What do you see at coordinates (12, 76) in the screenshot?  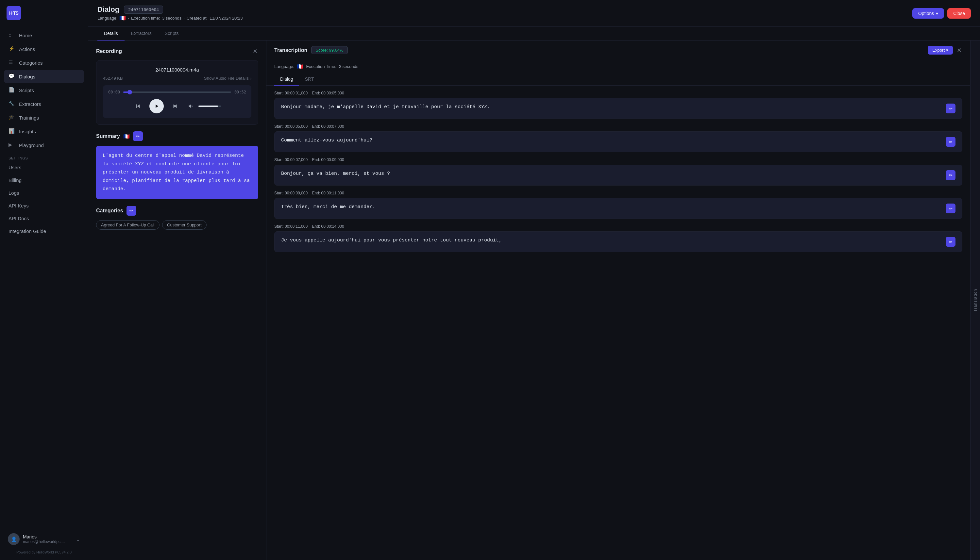 I see `dialogs-icon: 💬` at bounding box center [12, 76].